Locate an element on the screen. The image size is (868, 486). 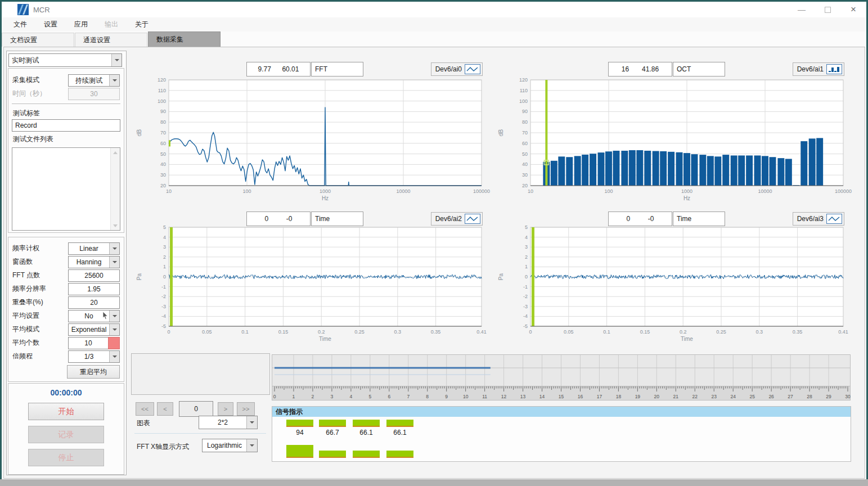
svg-text: 40 is located at coordinates (163, 164).